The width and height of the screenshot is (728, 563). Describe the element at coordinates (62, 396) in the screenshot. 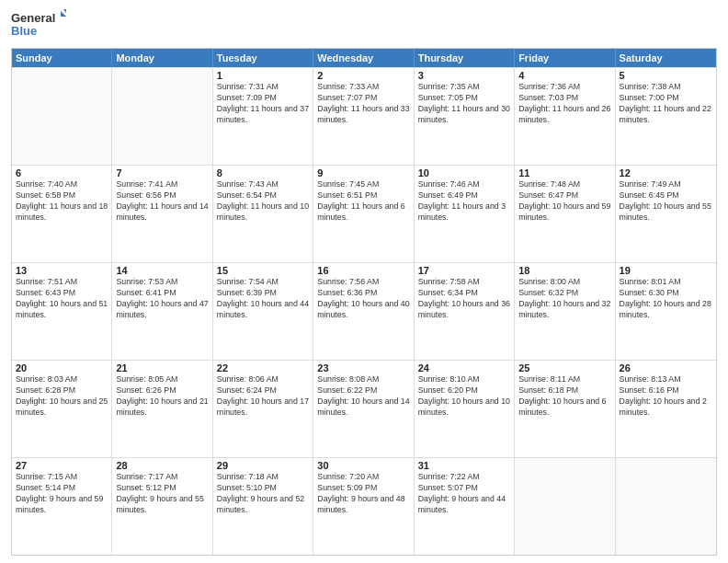

I see `cell-text: Sunrise: 8:03 AM Sunset: 6:28 PM Dayligh…` at that location.